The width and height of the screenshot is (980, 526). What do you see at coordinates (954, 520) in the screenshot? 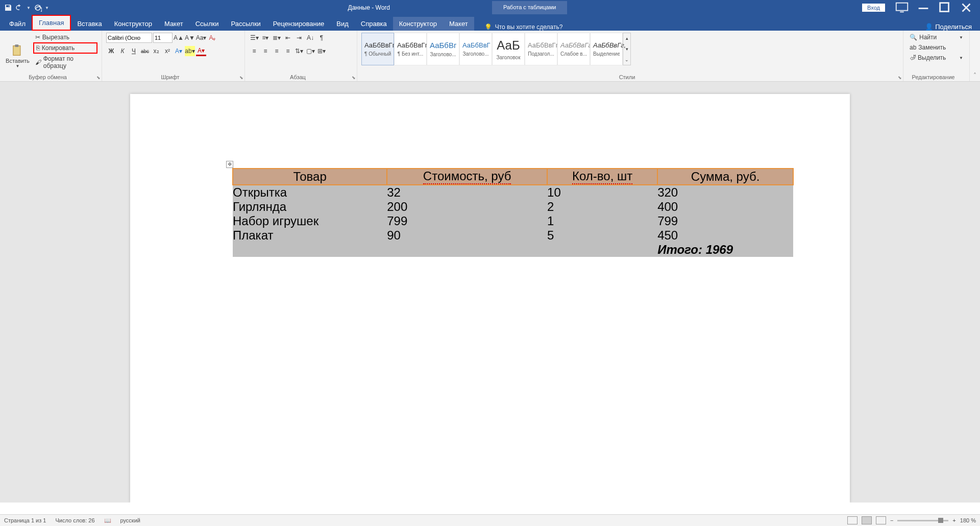
I see `zoom-in-icon: +` at bounding box center [954, 520].